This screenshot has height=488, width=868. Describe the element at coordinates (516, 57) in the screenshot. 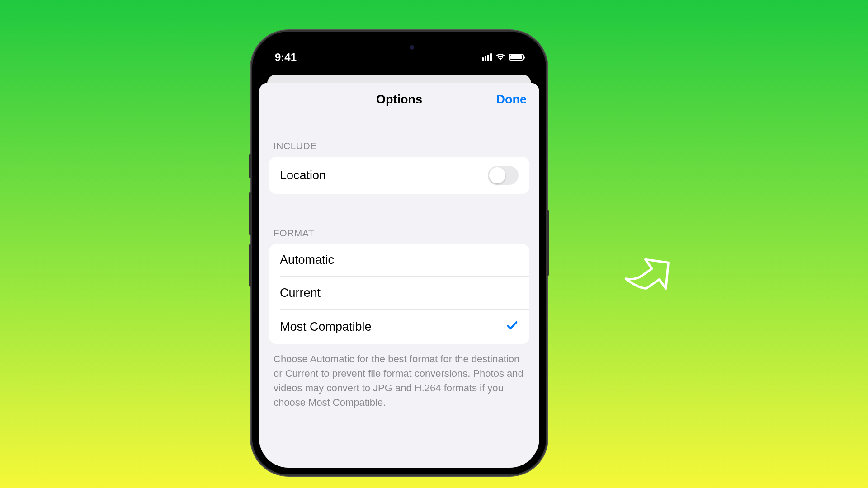

I see `battery-icon` at that location.